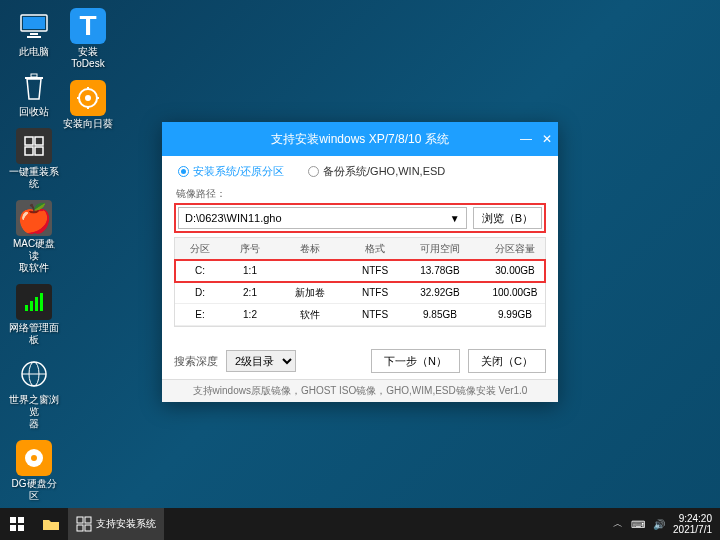 This screenshot has width=720, height=540. What do you see at coordinates (360, 282) in the screenshot?
I see `partition-table: 分区 序号 卷标 格式 可用空间 分区容量 C: 1:1 NTFS 13.78G…` at bounding box center [360, 282].